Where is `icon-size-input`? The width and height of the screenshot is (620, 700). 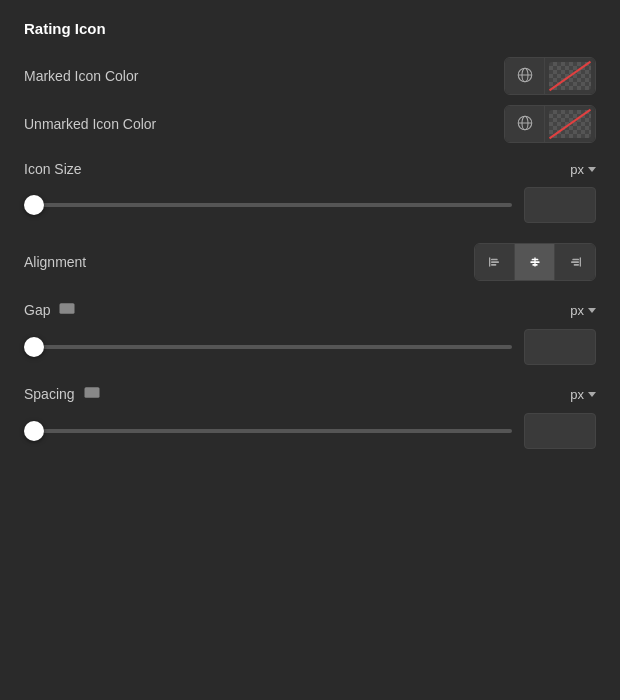
icon-size-input is located at coordinates (560, 205).